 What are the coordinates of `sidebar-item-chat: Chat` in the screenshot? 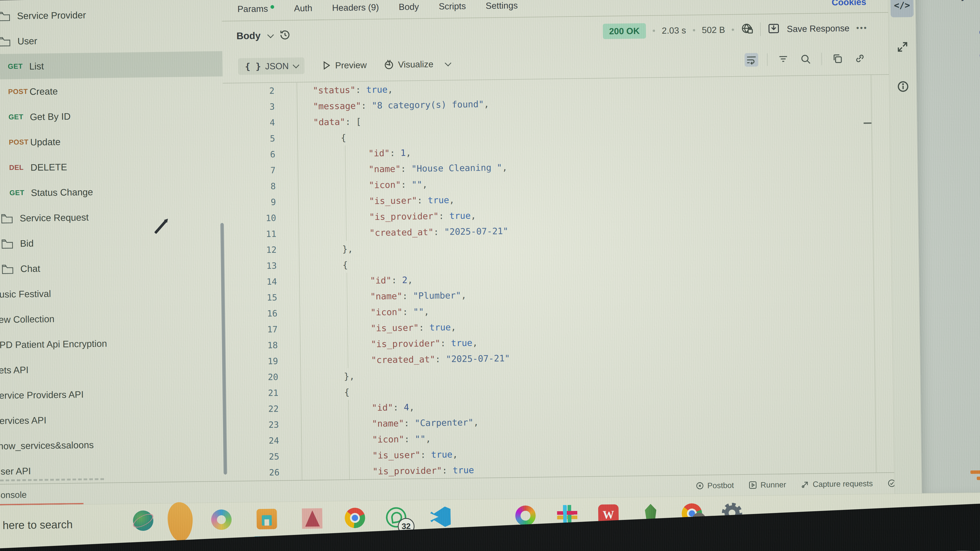 It's located at (113, 268).